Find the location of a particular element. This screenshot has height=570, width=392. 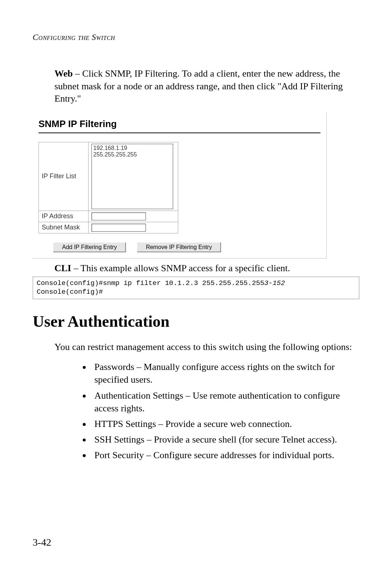

auth-intro: You can restrict management access to th… is located at coordinates (207, 347).